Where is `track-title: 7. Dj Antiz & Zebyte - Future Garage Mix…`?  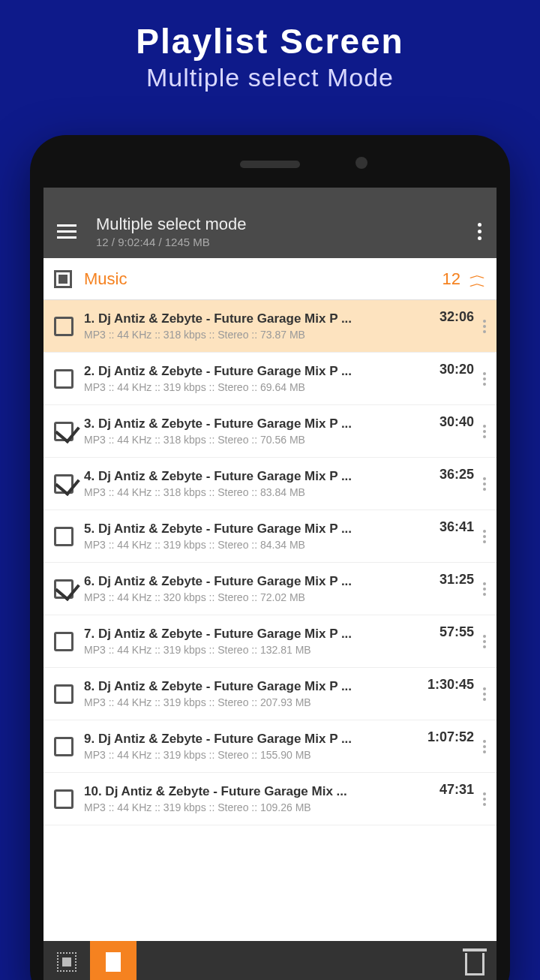
track-title: 7. Dj Antiz & Zebyte - Future Garage Mix… is located at coordinates (258, 634).